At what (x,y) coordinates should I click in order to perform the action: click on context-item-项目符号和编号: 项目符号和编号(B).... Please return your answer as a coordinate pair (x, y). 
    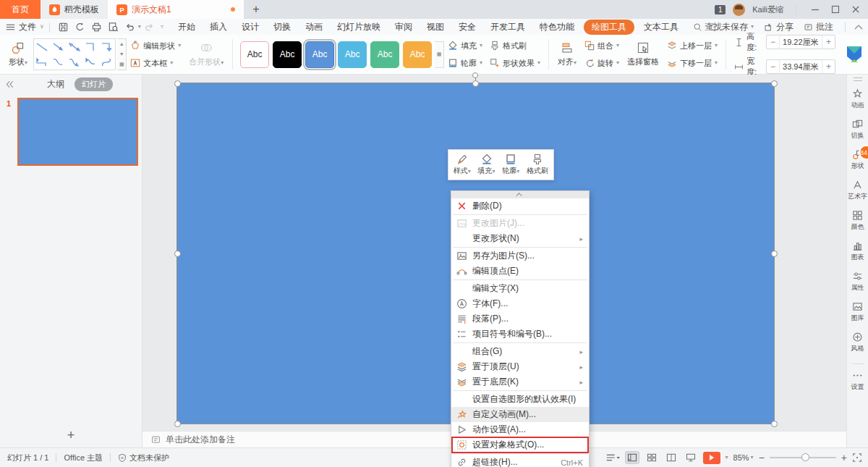
    Looking at the image, I should click on (520, 335).